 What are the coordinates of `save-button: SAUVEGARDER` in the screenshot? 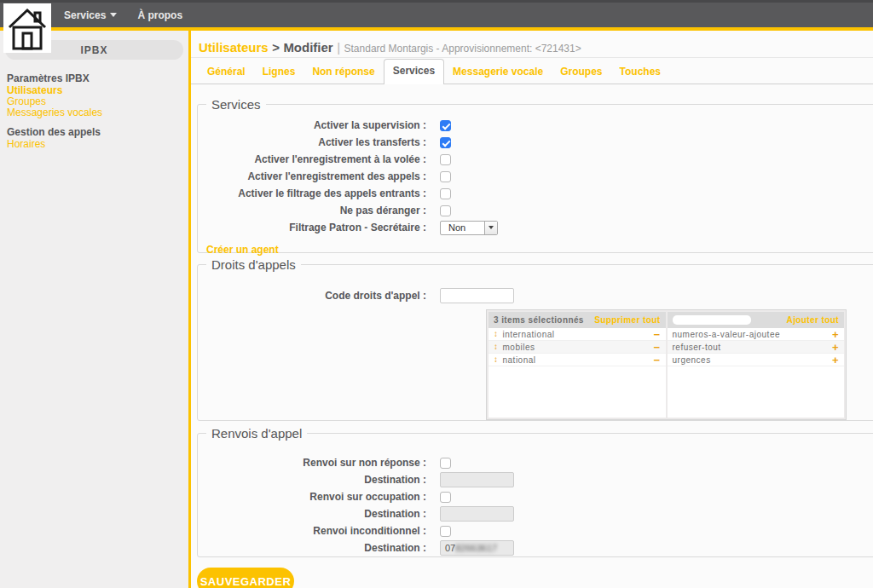 It's located at (246, 578).